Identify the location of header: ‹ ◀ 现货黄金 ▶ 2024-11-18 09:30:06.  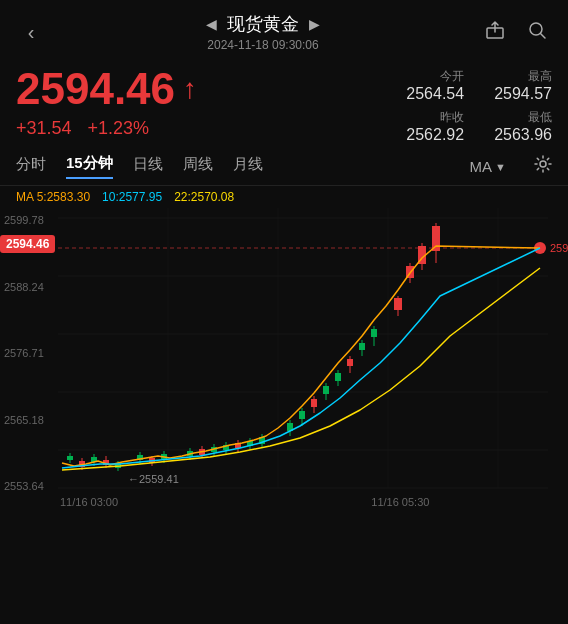
(284, 28).